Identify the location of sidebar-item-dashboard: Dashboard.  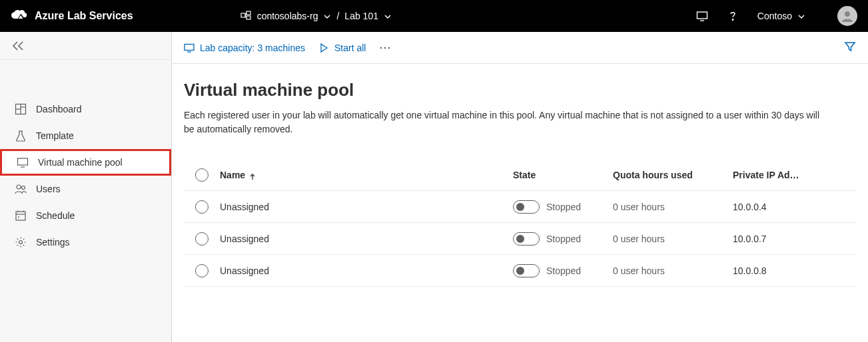
(85, 109).